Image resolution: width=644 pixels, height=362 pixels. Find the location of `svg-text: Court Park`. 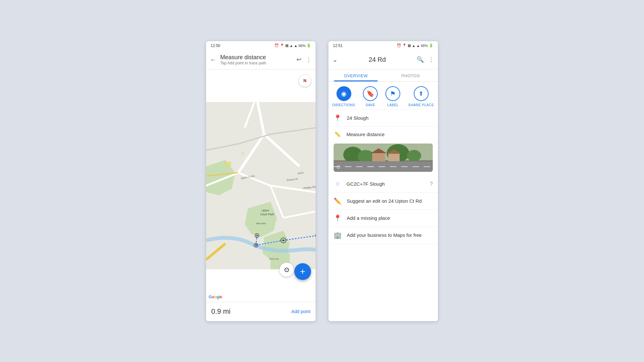

svg-text: Court Park is located at coordinates (267, 214).